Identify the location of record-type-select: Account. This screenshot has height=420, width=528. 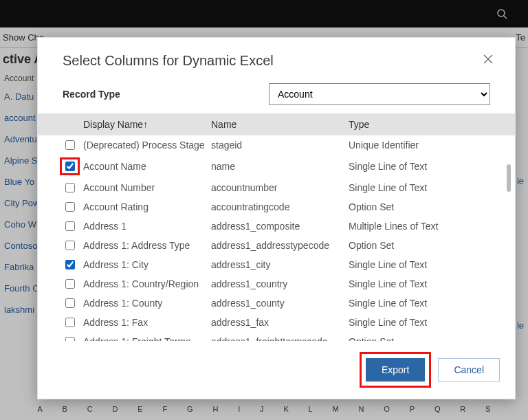
(380, 94).